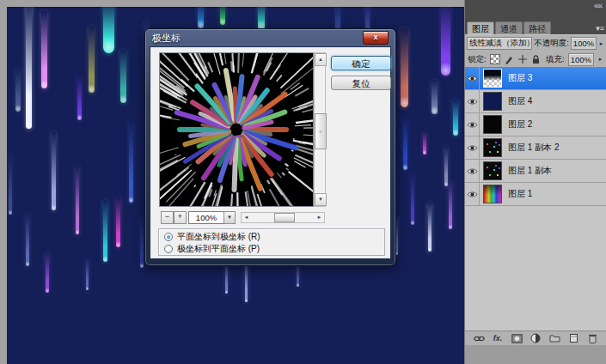 This screenshot has height=364, width=606. Describe the element at coordinates (520, 101) in the screenshot. I see `layer-name: 图层 4` at that location.